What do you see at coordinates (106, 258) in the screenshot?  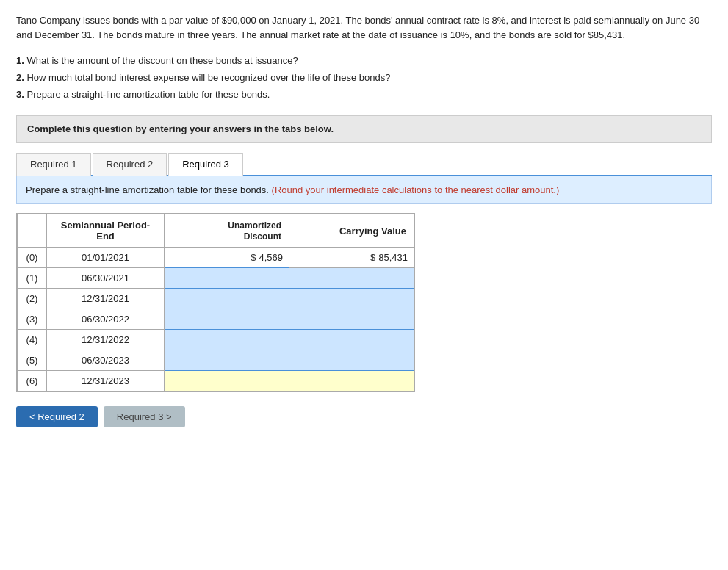 I see `cell-period: 01/01/2021` at bounding box center [106, 258].